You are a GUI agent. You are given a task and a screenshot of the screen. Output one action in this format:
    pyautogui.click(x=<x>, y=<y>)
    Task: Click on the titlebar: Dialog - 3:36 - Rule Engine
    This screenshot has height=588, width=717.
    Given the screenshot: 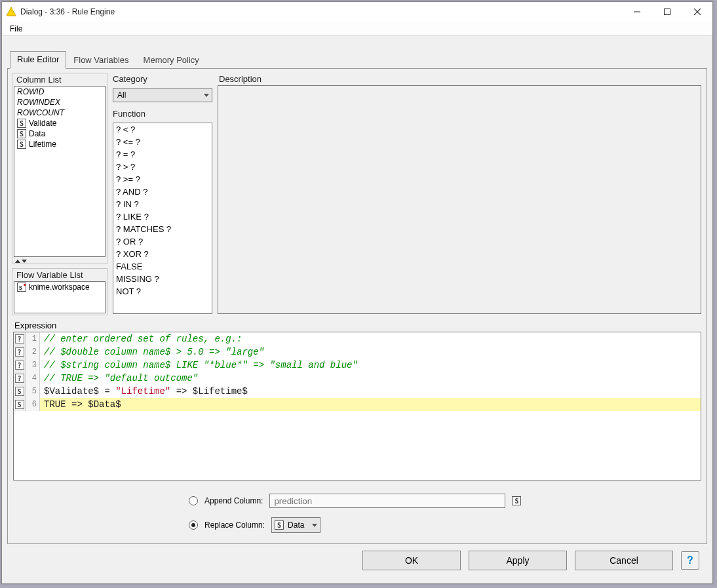 What is the action you would take?
    pyautogui.click(x=357, y=12)
    